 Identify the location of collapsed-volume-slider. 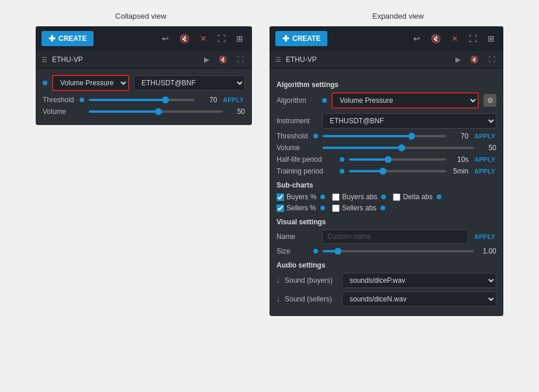
(156, 112).